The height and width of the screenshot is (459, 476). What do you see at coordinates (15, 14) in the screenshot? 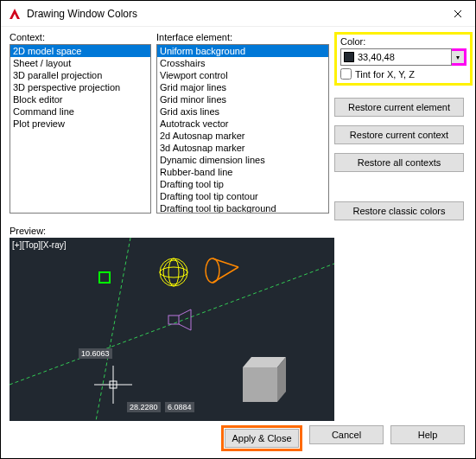
I see `app-logo-icon` at bounding box center [15, 14].